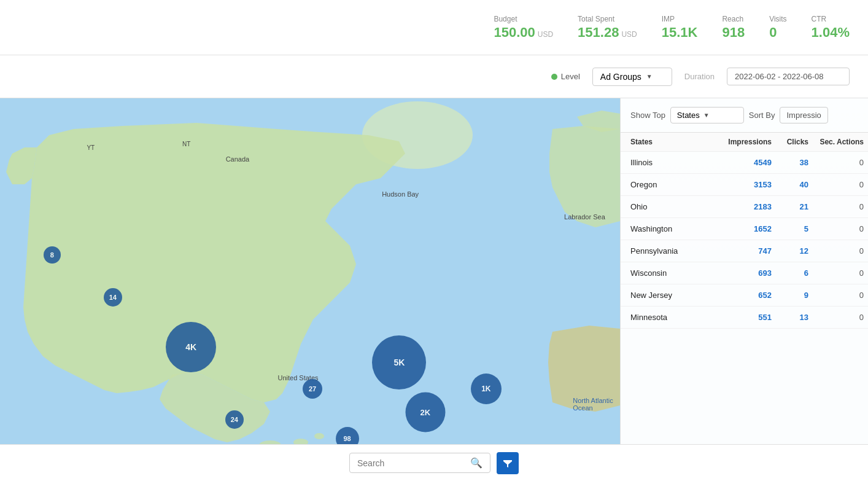  What do you see at coordinates (700, 76) in the screenshot?
I see `duration-label: Duration` at bounding box center [700, 76].